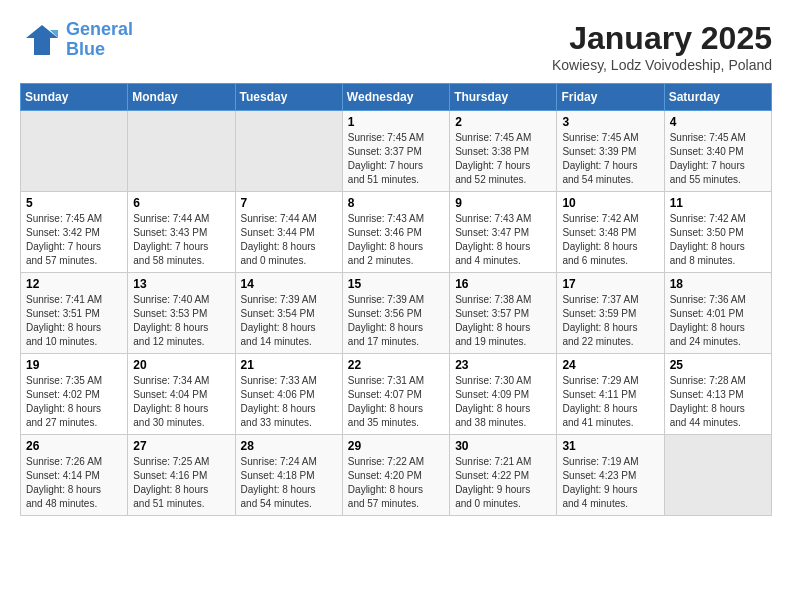 Image resolution: width=792 pixels, height=612 pixels. Describe the element at coordinates (610, 203) in the screenshot. I see `day-number: 10` at that location.